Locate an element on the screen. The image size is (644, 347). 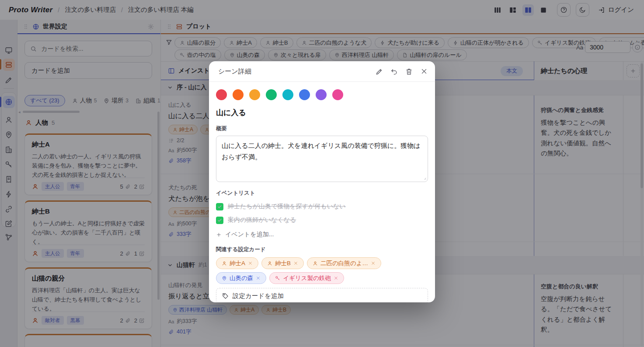
scene-color-picker is located at coordinates (322, 95).